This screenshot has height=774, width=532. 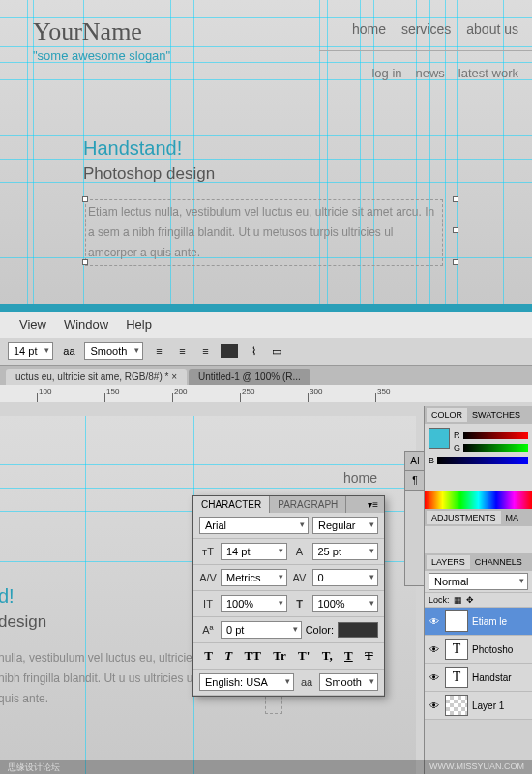 I want to click on baseline-field: 0 pt, so click(x=261, y=630).